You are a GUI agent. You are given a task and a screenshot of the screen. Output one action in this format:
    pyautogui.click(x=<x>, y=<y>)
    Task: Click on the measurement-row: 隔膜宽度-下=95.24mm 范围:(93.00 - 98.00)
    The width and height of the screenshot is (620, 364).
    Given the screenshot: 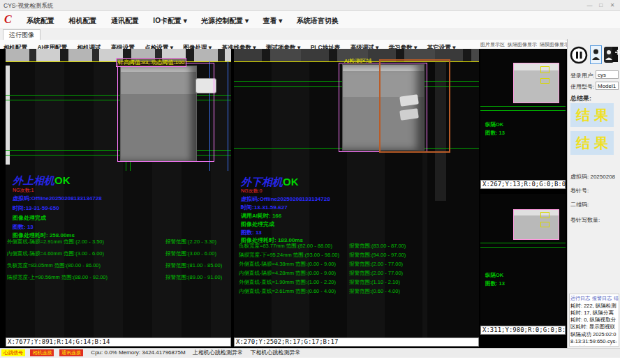 What is the action you would take?
    pyautogui.click(x=289, y=255)
    